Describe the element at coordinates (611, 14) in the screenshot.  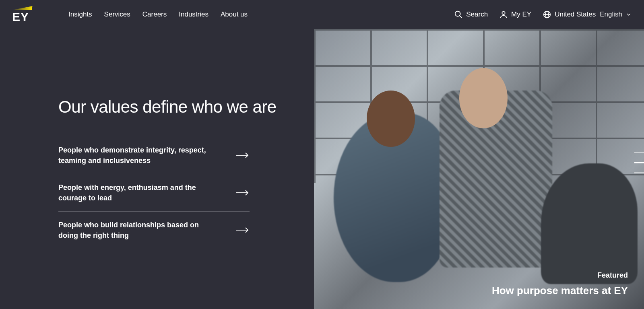
I see `language-label: English` at that location.